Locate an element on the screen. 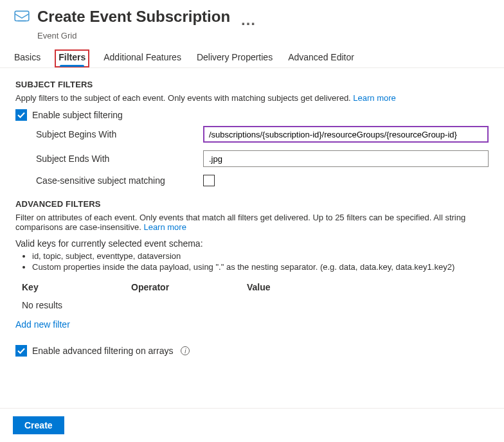  valid-keys-heading: Valid keys for currently selected event … is located at coordinates (252, 243).